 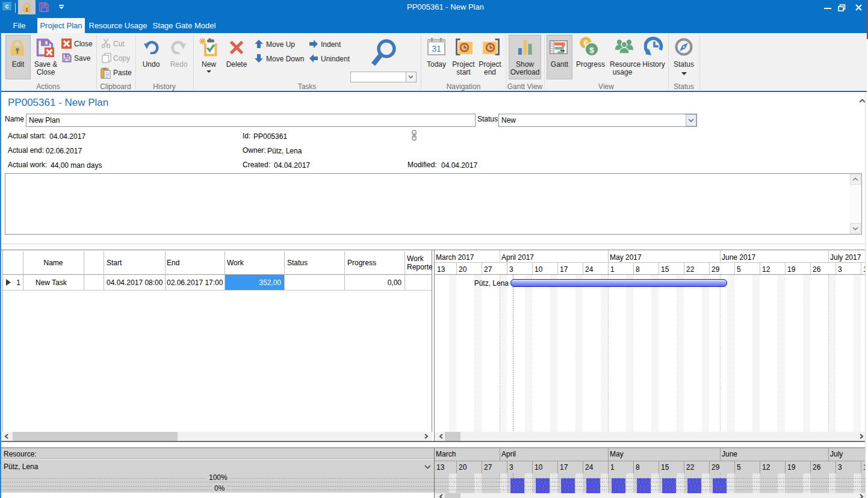 I want to click on svg-text: 1, so click(x=26, y=10).